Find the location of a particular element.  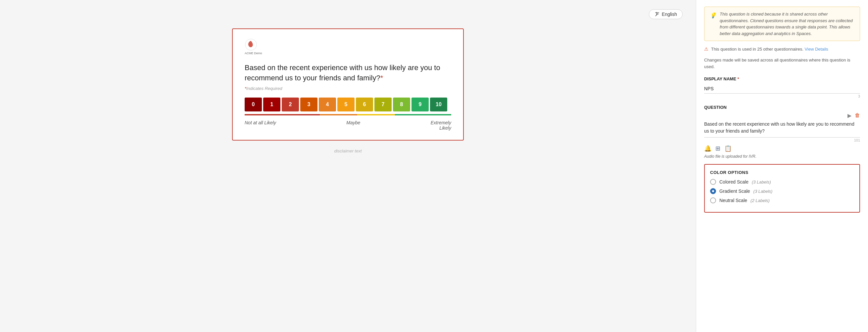

top-bar: English is located at coordinates (348, 14).